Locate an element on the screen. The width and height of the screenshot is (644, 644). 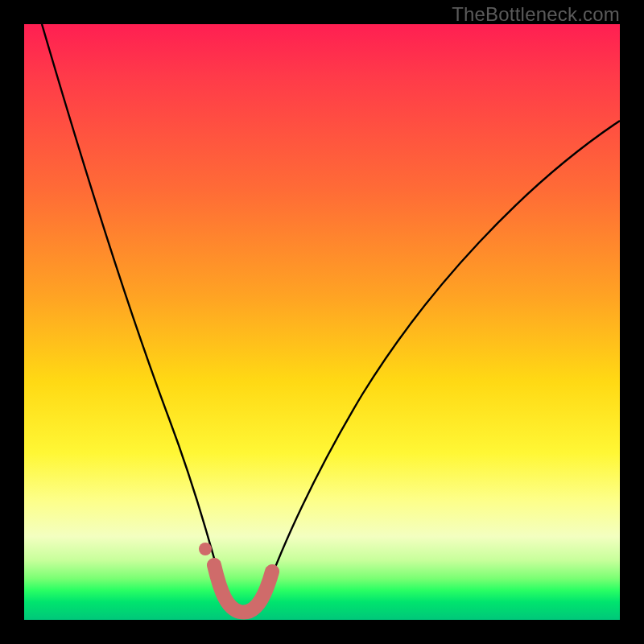
trough-highlight is located at coordinates (243, 589).